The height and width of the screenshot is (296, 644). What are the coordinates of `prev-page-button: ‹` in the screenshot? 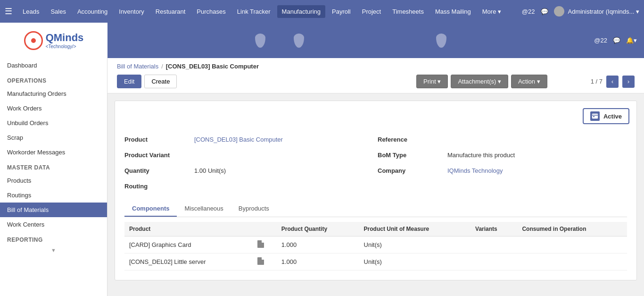 It's located at (612, 82).